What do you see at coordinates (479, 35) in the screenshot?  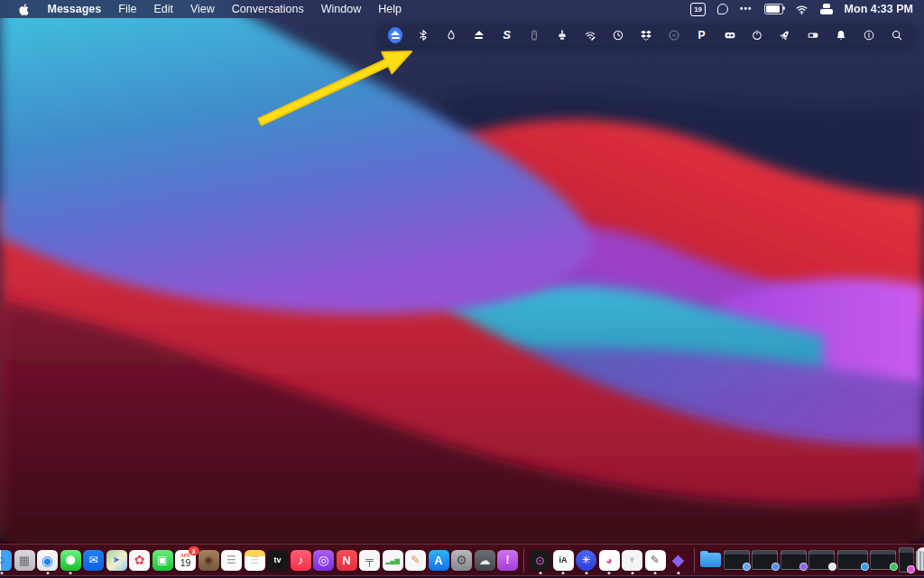 I see `eject-icon` at bounding box center [479, 35].